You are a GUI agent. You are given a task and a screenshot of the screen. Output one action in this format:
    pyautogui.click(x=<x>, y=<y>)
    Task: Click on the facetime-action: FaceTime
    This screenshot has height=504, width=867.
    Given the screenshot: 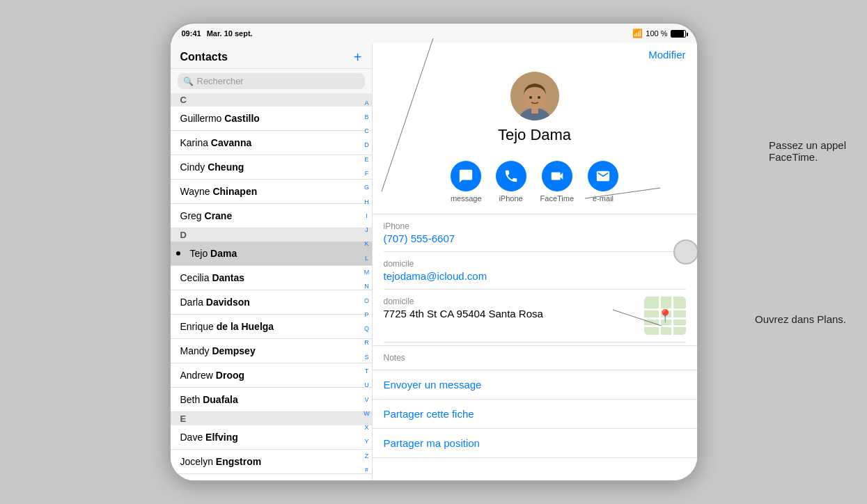 What is the action you would take?
    pyautogui.click(x=557, y=182)
    